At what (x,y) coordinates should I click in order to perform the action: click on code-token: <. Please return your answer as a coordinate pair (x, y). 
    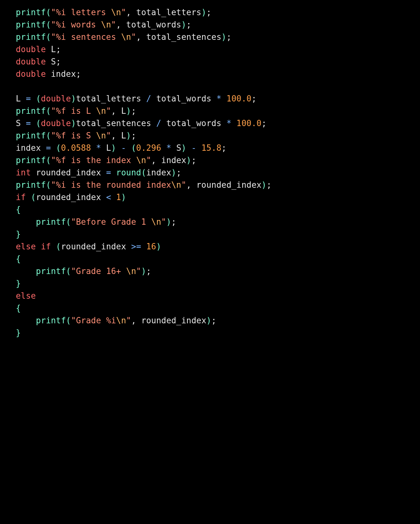
    Looking at the image, I should click on (108, 197).